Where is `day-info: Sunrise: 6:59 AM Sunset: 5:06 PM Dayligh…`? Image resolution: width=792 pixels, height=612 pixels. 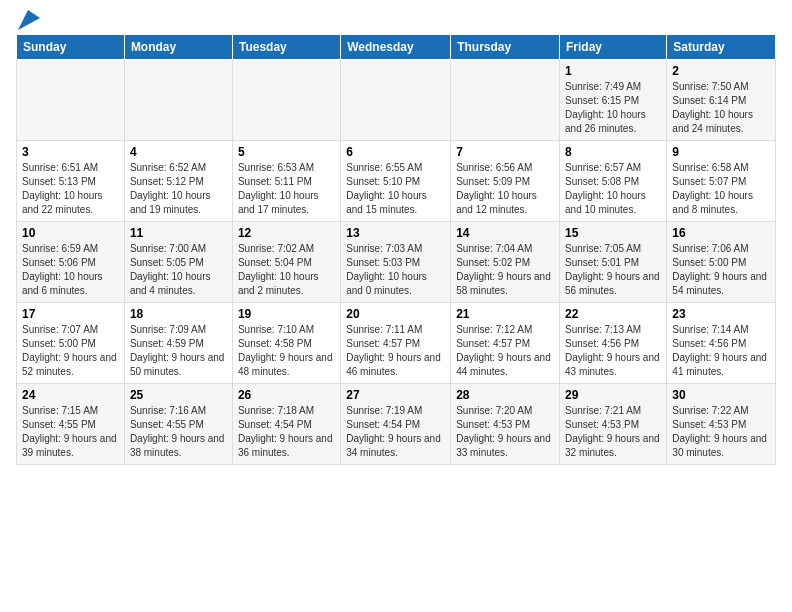
day-info: Sunrise: 6:59 AM Sunset: 5:06 PM Dayligh… is located at coordinates (70, 270).